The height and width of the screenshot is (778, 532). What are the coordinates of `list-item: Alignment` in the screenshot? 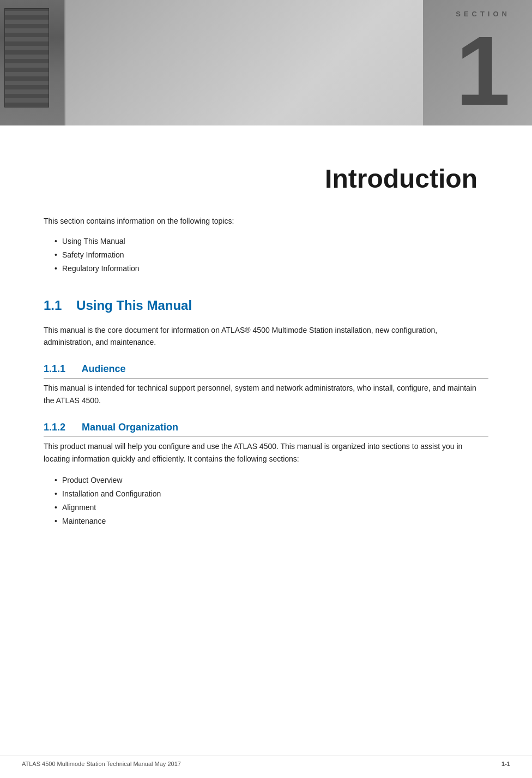 It's located at (271, 507).